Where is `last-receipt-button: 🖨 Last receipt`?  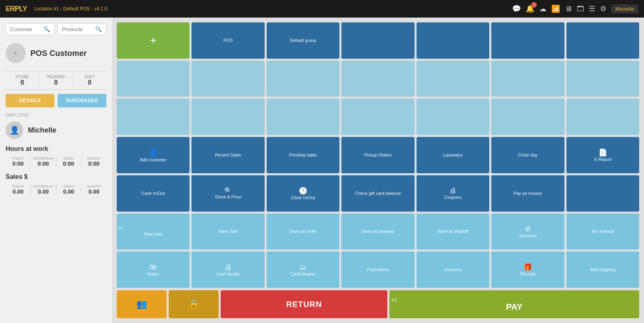 last-receipt-button: 🖨 Last receipt is located at coordinates (228, 270).